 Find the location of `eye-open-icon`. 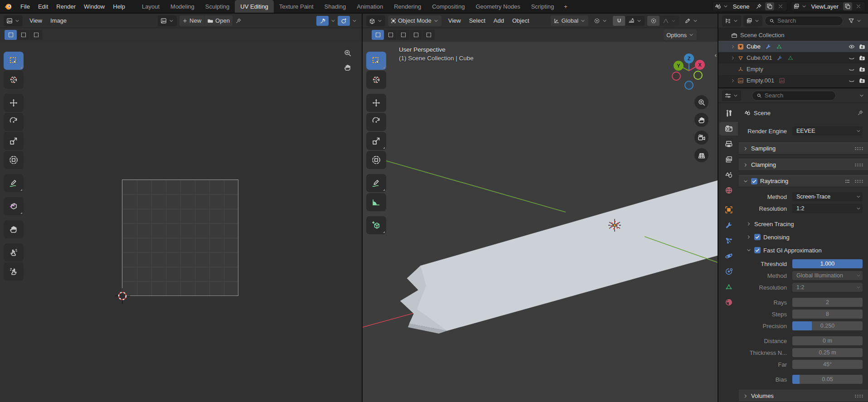

eye-open-icon is located at coordinates (852, 47).